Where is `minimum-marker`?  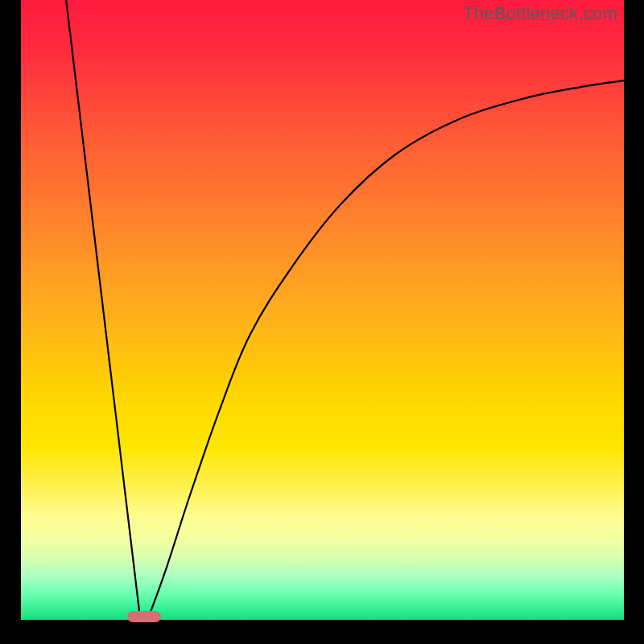
minimum-marker is located at coordinates (144, 617).